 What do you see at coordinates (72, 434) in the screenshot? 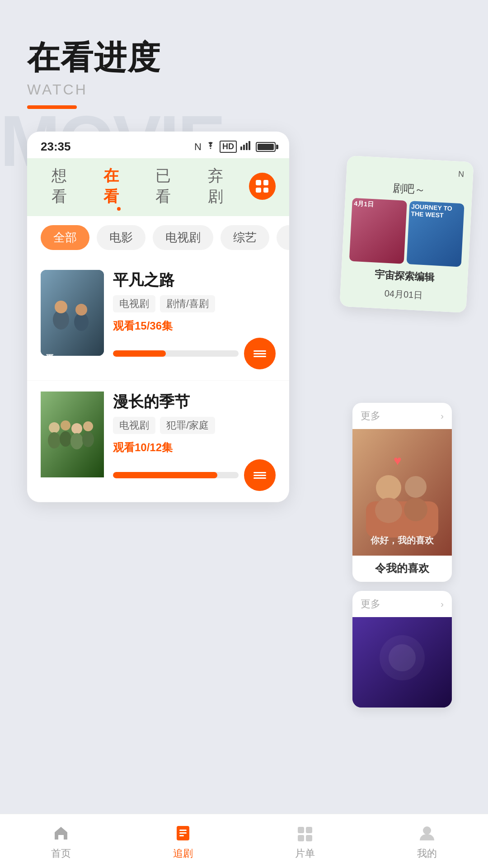
I see `show-poster-mczj` at bounding box center [72, 434].